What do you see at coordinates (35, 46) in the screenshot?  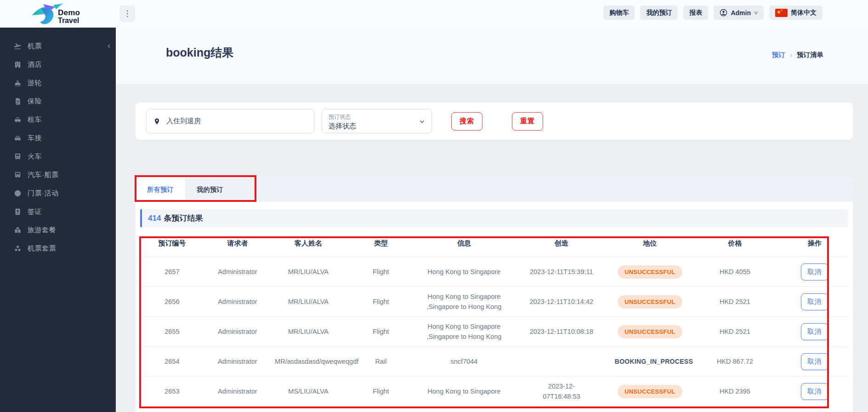 I see `sidebar-item-label: 机票` at bounding box center [35, 46].